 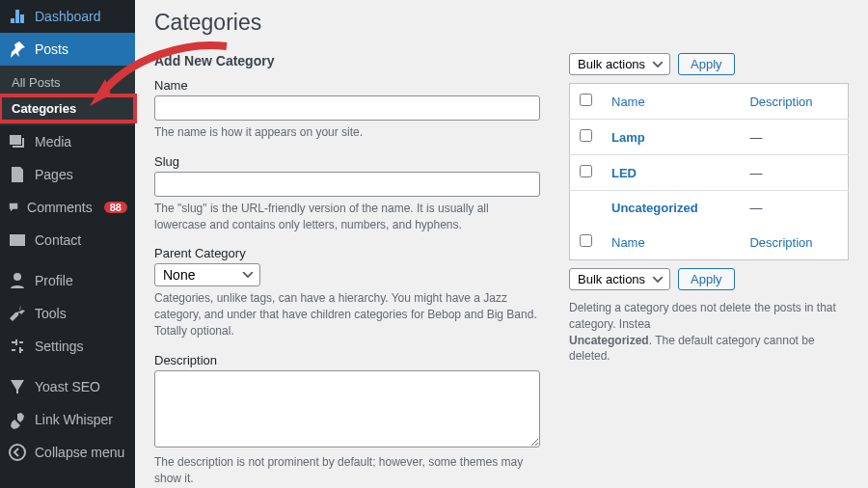 I want to click on sidebar-item-dashboard: Dashboard, so click(x=68, y=16).